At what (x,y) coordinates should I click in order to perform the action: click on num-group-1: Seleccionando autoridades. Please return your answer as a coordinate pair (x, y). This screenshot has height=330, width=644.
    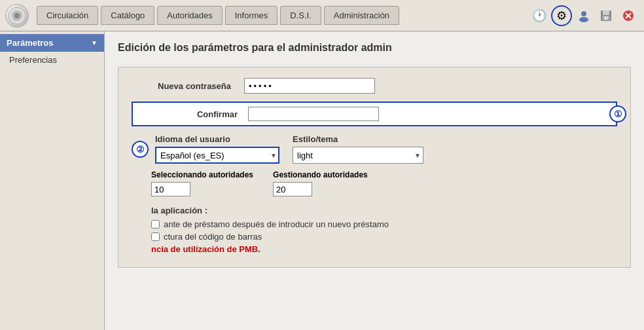
    Looking at the image, I should click on (202, 183).